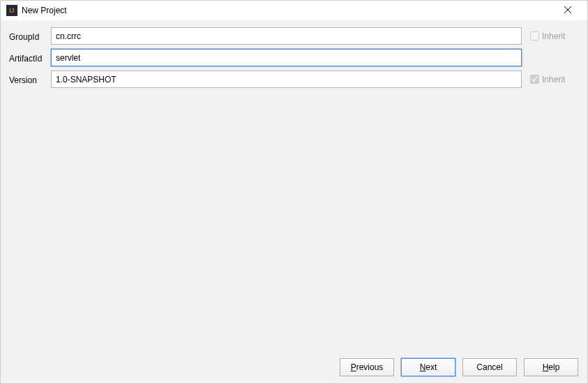 The height and width of the screenshot is (384, 588). Describe the element at coordinates (30, 80) in the screenshot. I see `version-label: Version` at that location.